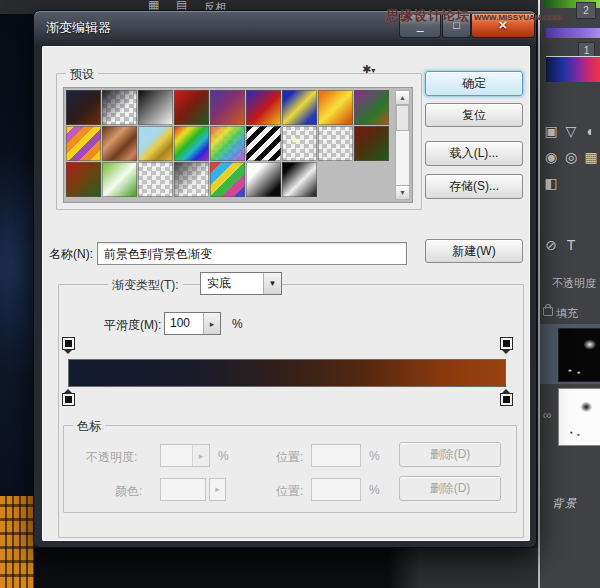 The height and width of the screenshot is (588, 600). What do you see at coordinates (192, 324) in the screenshot?
I see `smoothness-stepper: 100 ▸` at bounding box center [192, 324].